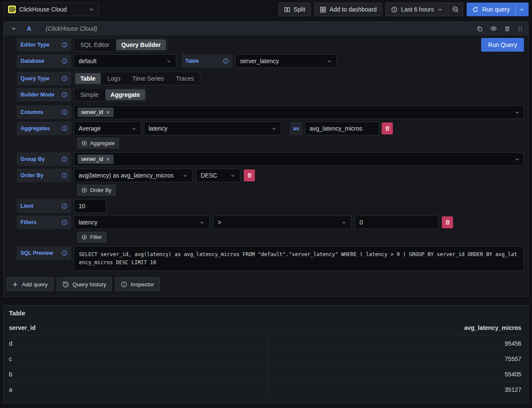  What do you see at coordinates (249, 175) in the screenshot?
I see `trash-icon` at bounding box center [249, 175].